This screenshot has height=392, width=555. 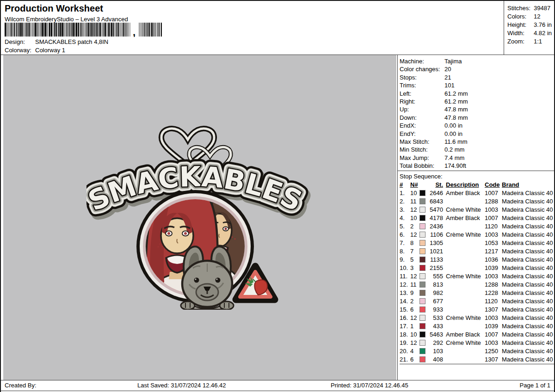 What do you see at coordinates (477, 218) in the screenshot?
I see `stop-row: 4.104178Amber Black1007Madeira Classic 4…` at bounding box center [477, 218].